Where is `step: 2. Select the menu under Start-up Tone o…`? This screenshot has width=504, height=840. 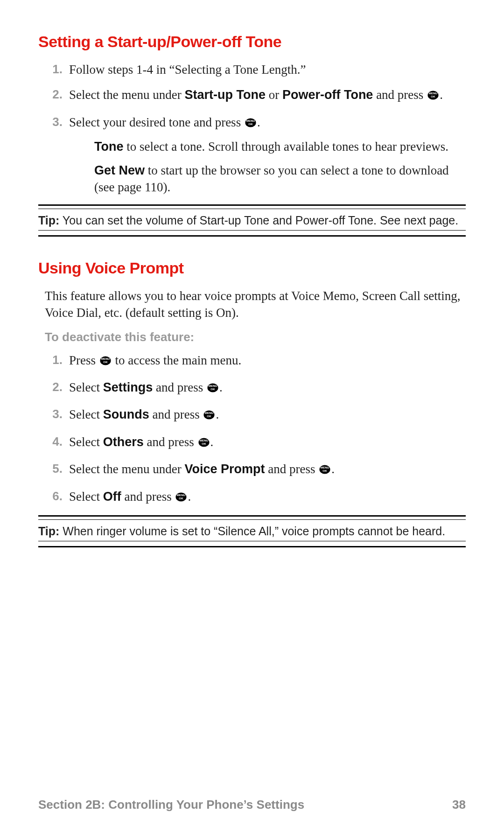 step: 2. Select the menu under Start-up Tone o… is located at coordinates (265, 96).